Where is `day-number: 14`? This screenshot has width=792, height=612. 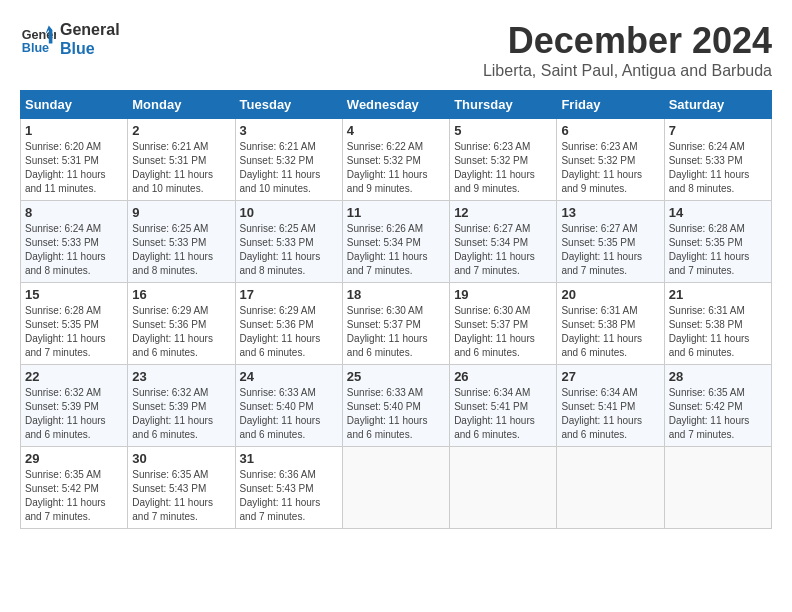 day-number: 14 is located at coordinates (718, 212).